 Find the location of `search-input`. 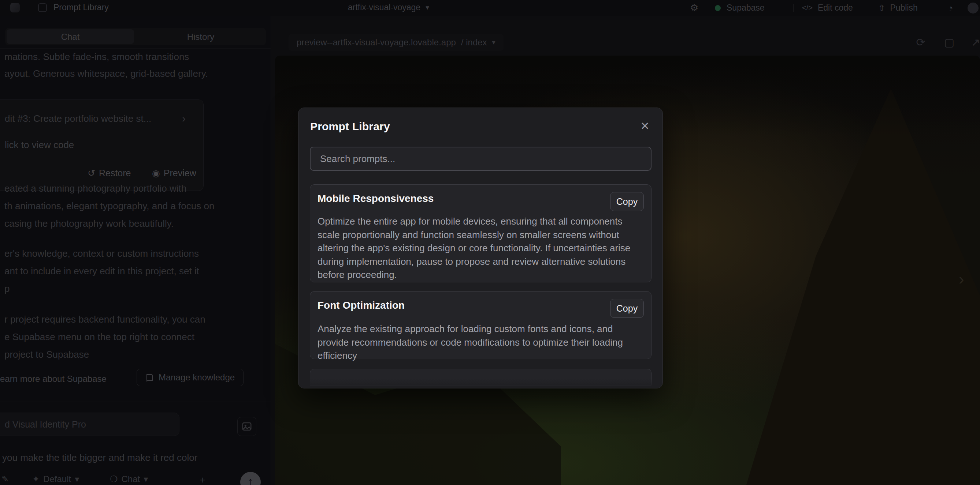

search-input is located at coordinates (481, 159).